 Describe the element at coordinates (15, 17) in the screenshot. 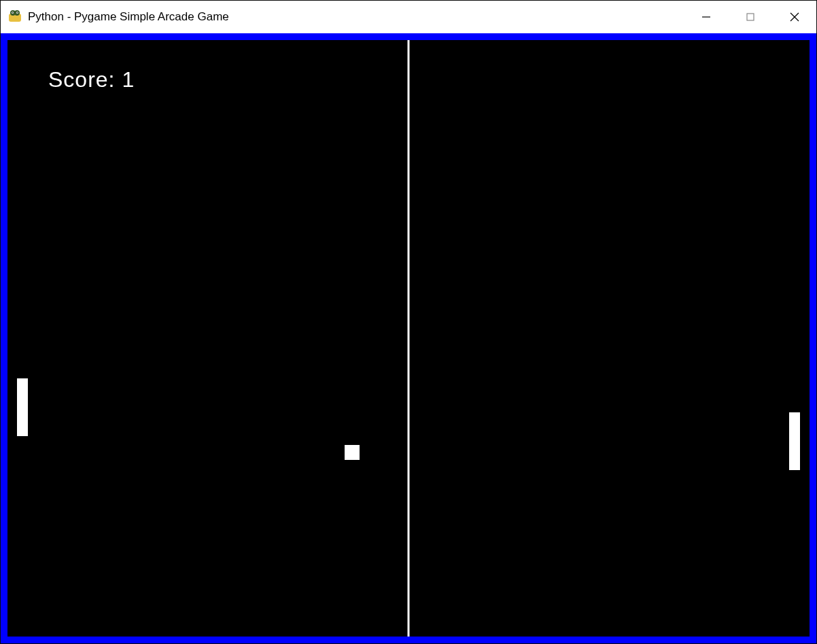

I see `app-icon` at that location.